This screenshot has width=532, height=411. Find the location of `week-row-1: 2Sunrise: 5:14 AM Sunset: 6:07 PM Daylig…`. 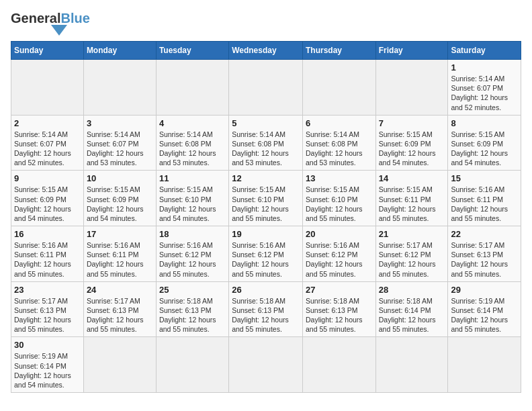

week-row-1: 2Sunrise: 5:14 AM Sunset: 6:07 PM Daylig… is located at coordinates (266, 142).